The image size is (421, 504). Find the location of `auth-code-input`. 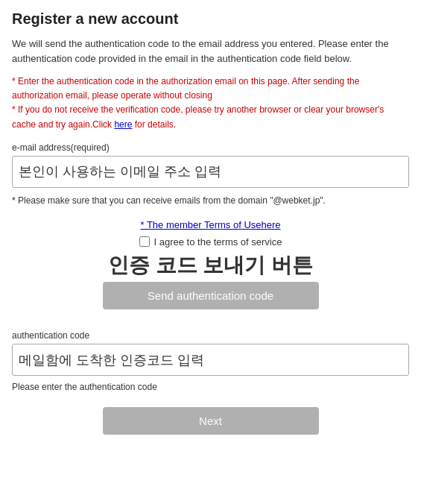

auth-code-input is located at coordinates (210, 359).